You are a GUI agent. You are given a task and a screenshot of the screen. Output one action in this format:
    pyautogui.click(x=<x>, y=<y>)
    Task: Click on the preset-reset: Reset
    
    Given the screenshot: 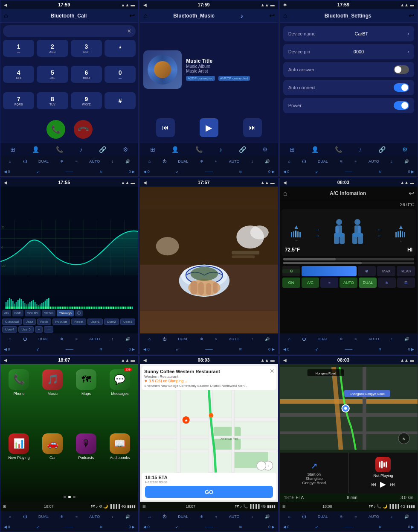 What is the action you would take?
    pyautogui.click(x=78, y=322)
    